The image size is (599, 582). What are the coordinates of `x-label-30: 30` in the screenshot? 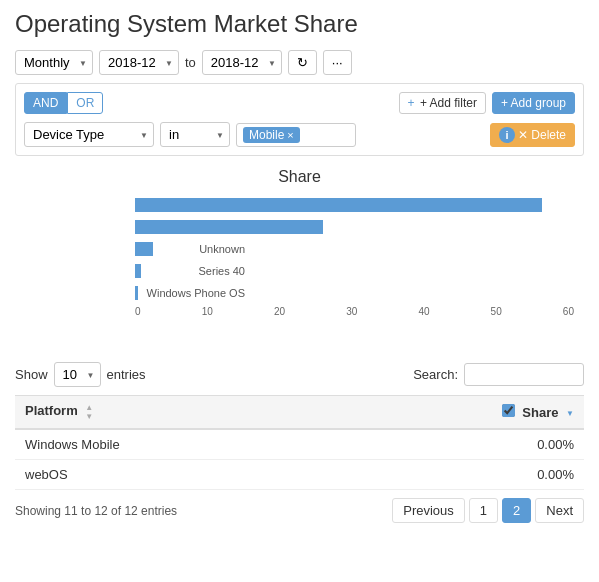 It's located at (352, 312).